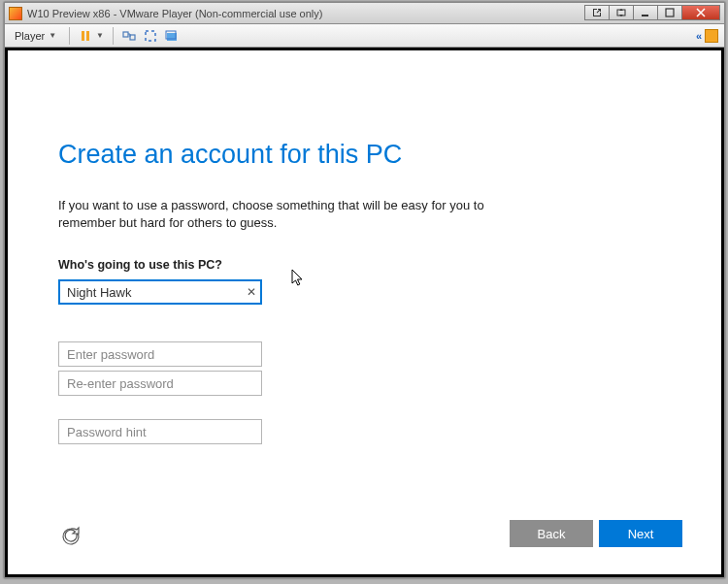 The image size is (728, 584). Describe the element at coordinates (597, 13) in the screenshot. I see `popout-button` at that location.